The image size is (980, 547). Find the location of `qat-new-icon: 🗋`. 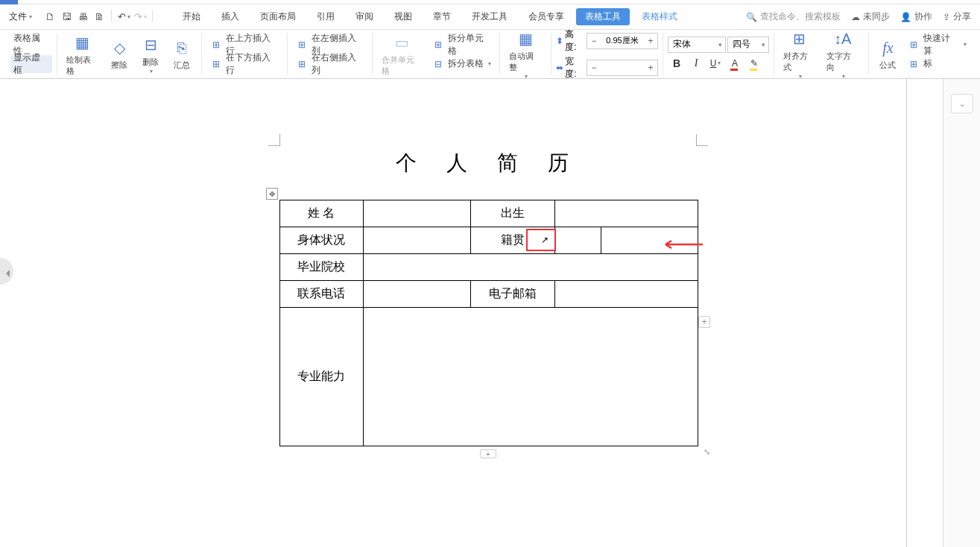

qat-new-icon: 🗋 is located at coordinates (50, 17).